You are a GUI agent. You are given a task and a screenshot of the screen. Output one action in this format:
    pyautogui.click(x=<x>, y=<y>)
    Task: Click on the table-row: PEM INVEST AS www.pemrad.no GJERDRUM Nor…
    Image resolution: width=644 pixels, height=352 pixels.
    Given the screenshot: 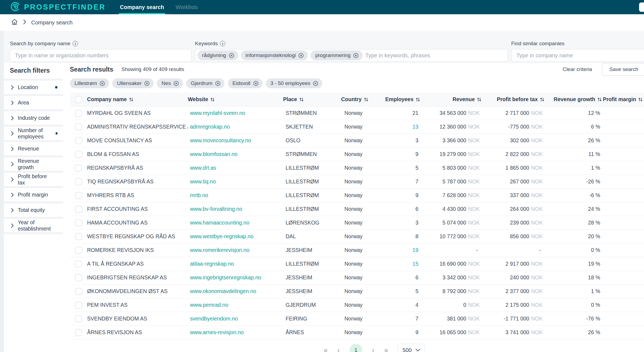 What is the action you would take?
    pyautogui.click(x=357, y=305)
    